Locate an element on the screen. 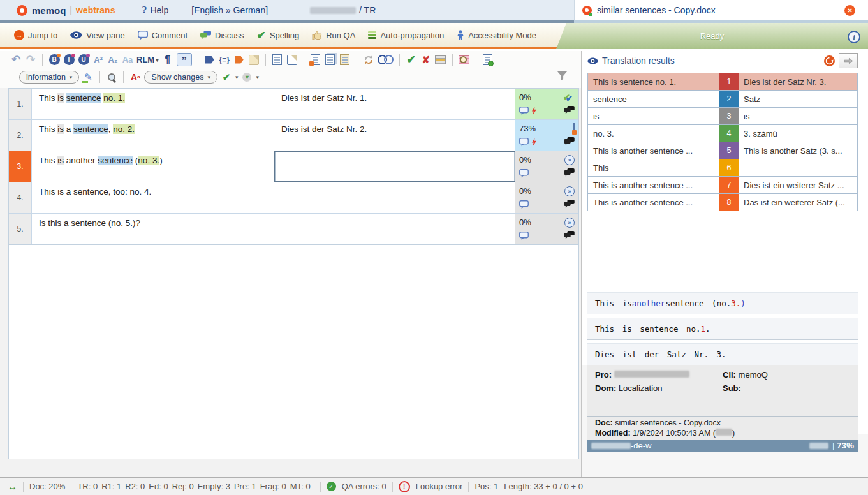  concordance-icon is located at coordinates (385, 60).